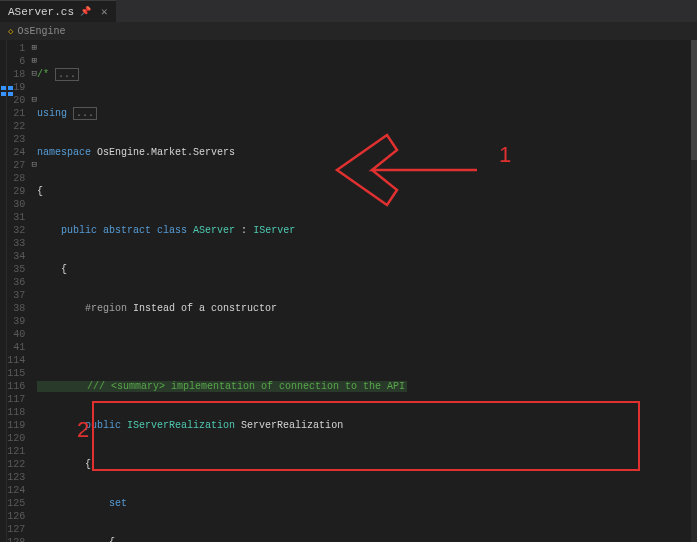  Describe the element at coordinates (7, 91) in the screenshot. I see `change-marker-icon` at that location.